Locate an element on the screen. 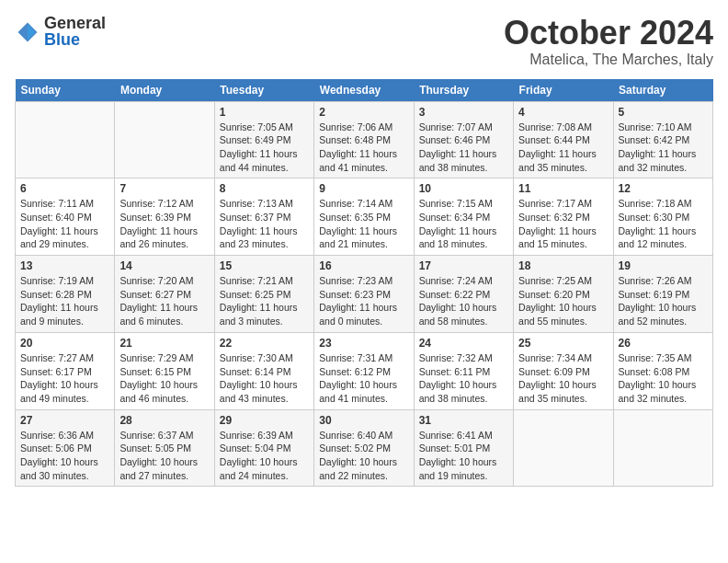  calendar-cell: 19Sunrise: 7:26 AMSunset: 6:19 PMDayligh… is located at coordinates (663, 294).